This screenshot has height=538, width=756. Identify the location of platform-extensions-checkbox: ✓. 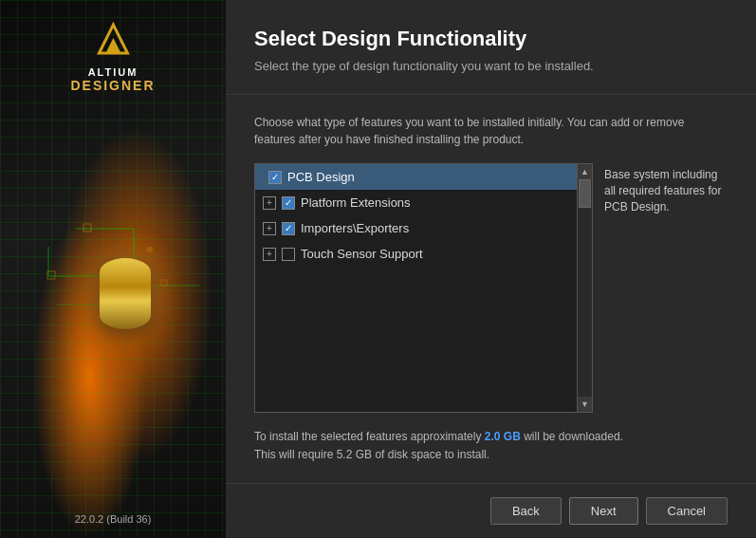
(288, 203).